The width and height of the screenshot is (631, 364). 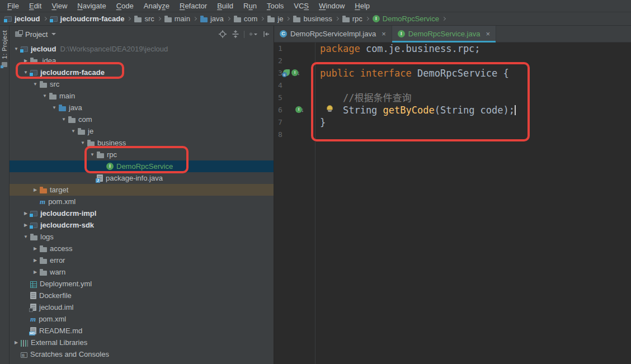 What do you see at coordinates (312, 19) in the screenshot?
I see `breadcrumb-item-business: business` at bounding box center [312, 19].